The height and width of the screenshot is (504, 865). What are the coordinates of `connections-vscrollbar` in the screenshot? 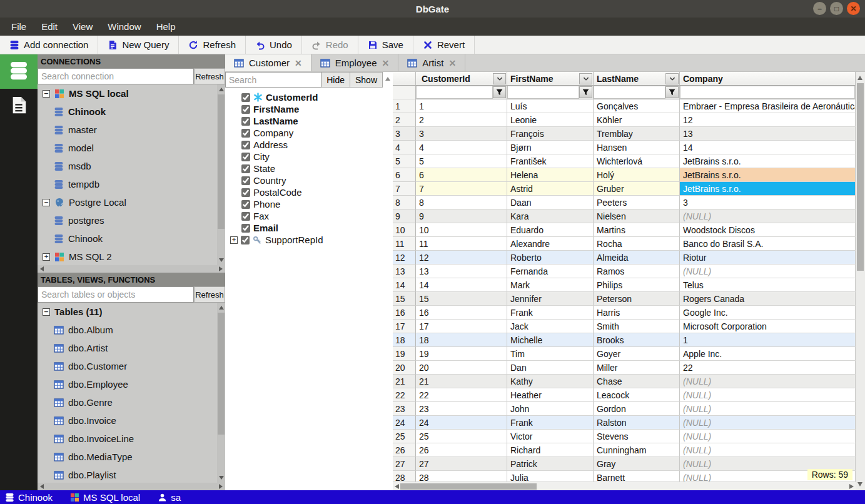 It's located at (221, 175).